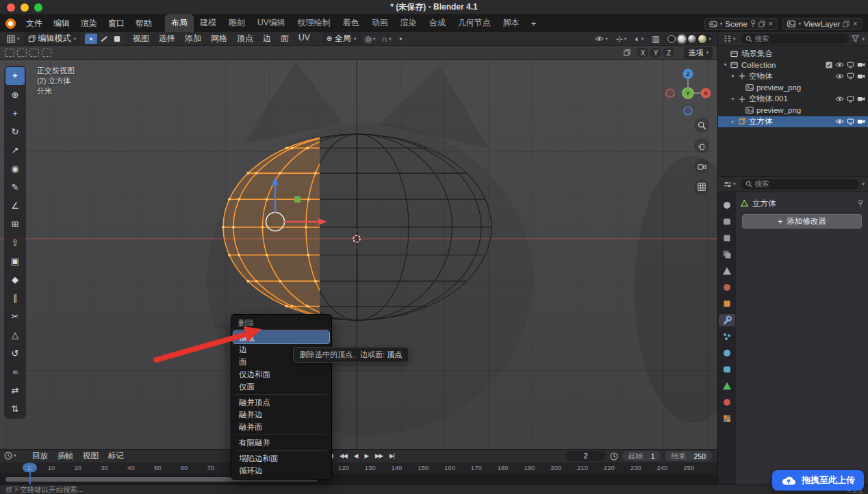 Image resolution: width=868 pixels, height=494 pixels. What do you see at coordinates (351, 23) in the screenshot?
I see `workspace-tab-shading: 着色` at bounding box center [351, 23].